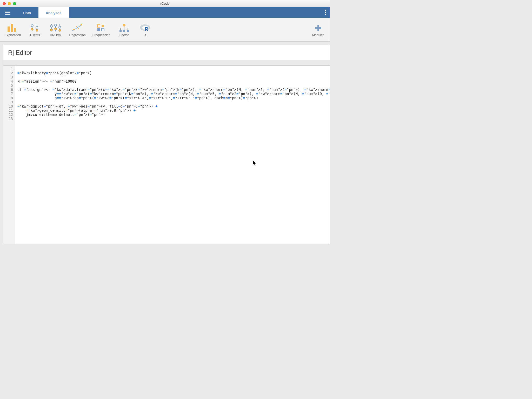  Describe the element at coordinates (27, 13) in the screenshot. I see `tab-data: Data` at that location.